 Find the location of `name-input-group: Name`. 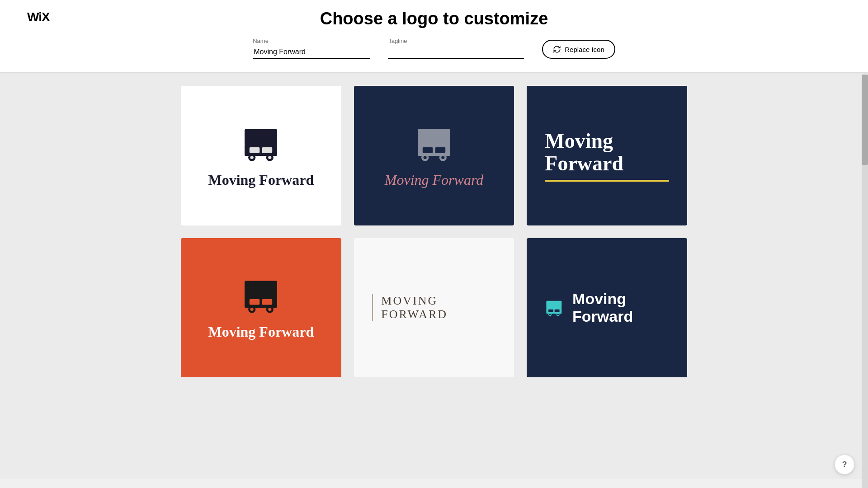

name-input-group: Name is located at coordinates (311, 48).